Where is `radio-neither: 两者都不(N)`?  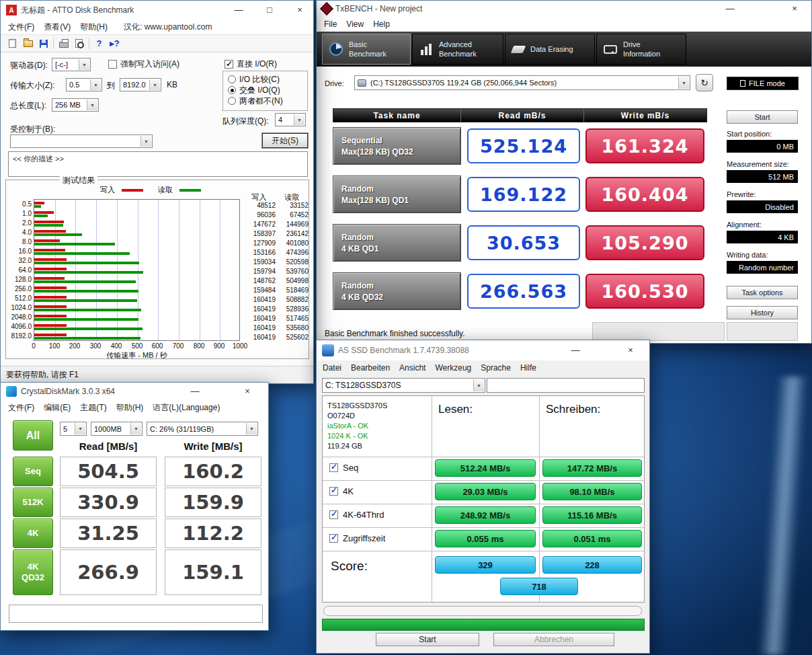 radio-neither: 两者都不(N) is located at coordinates (255, 101).